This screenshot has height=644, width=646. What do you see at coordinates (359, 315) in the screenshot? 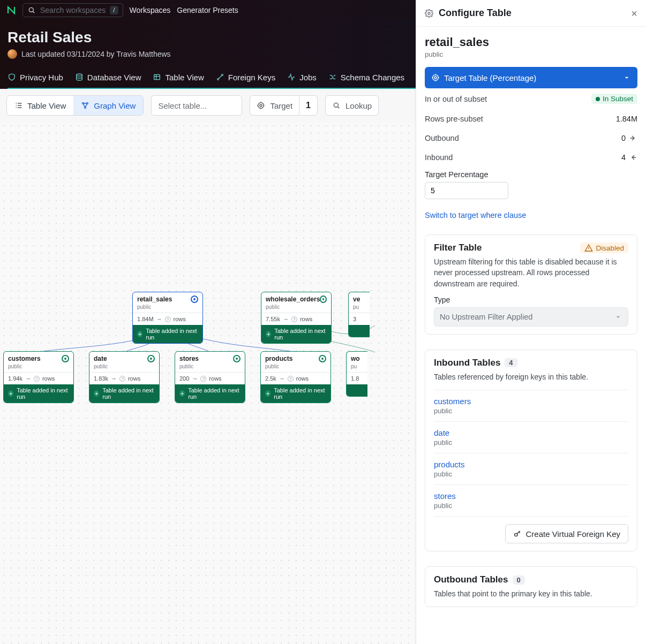
I see `graph-node-clipped-top: ve pu 3` at bounding box center [359, 315].